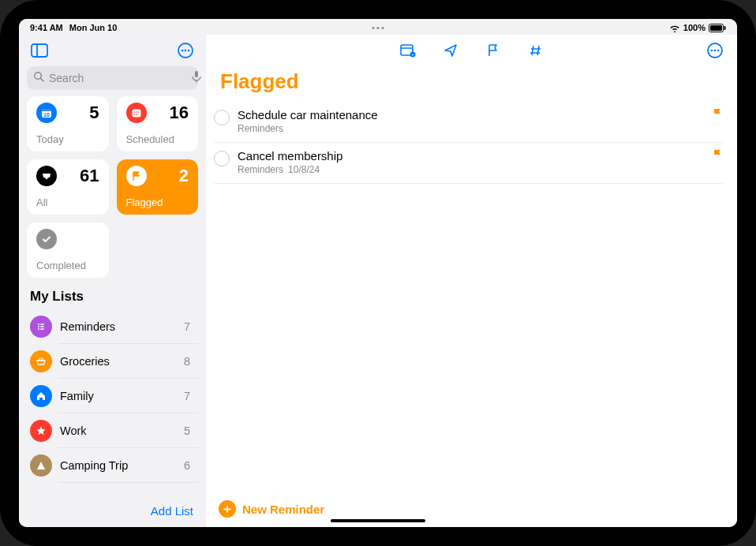 The image size is (756, 546). What do you see at coordinates (675, 28) in the screenshot?
I see `wifi-icon` at bounding box center [675, 28].